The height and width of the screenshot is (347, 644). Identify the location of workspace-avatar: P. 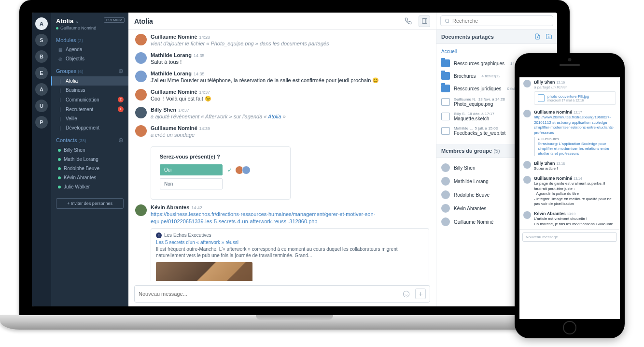
(42, 122).